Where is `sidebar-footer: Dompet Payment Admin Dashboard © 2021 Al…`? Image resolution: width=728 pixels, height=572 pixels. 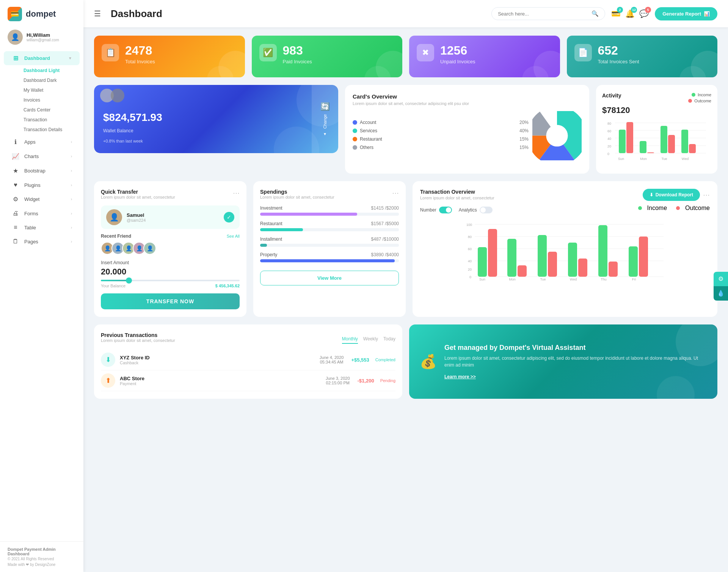
sidebar-footer: Dompet Payment Admin Dashboard © 2021 Al… is located at coordinates (42, 556).